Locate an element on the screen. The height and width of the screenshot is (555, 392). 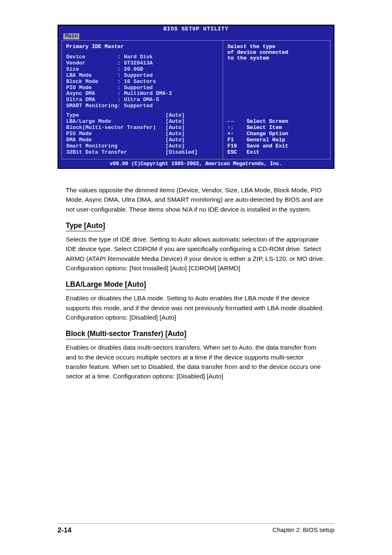
bios-title: BIOS SETUP UTILITY is located at coordinates (196, 30).